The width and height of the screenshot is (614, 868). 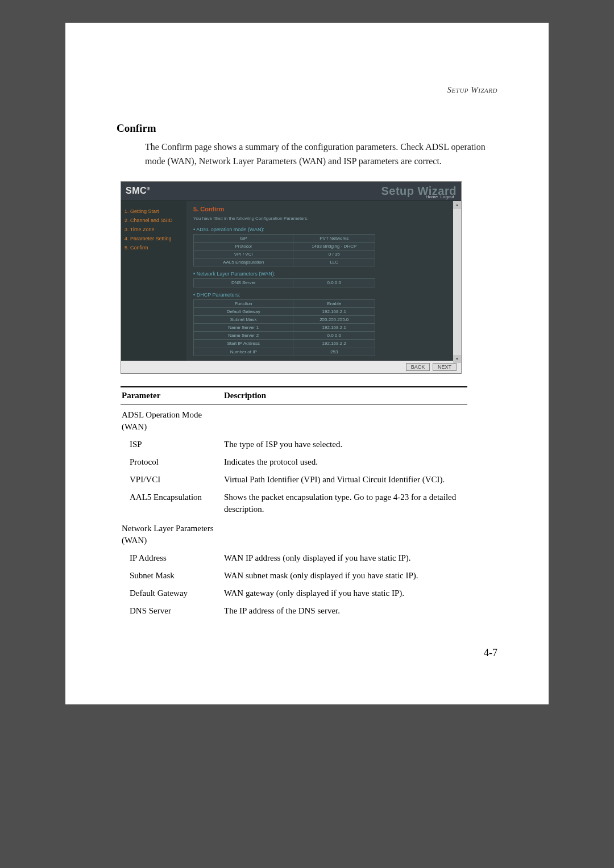 What do you see at coordinates (324, 295) in the screenshot?
I see `dhcp-heading: • DHCP Parameters:` at bounding box center [324, 295].